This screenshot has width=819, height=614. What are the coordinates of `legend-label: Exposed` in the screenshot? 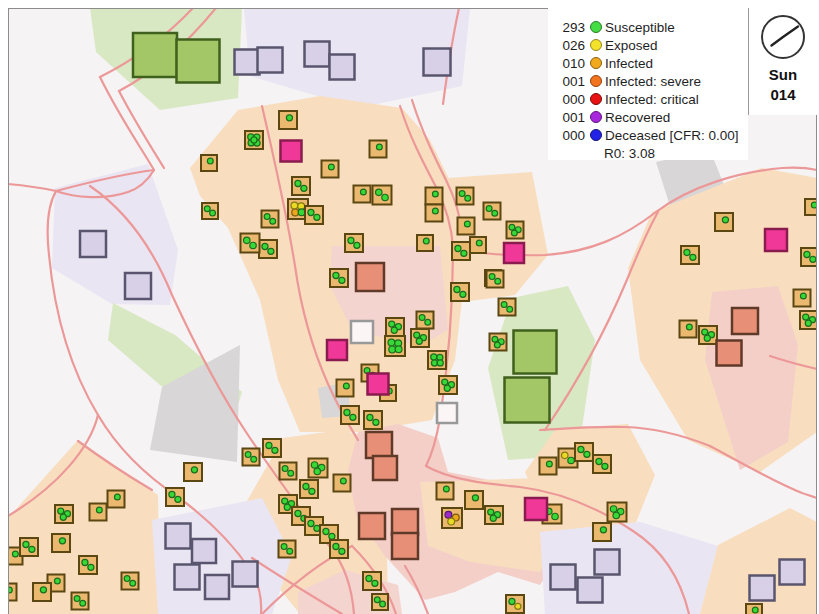 It's located at (632, 46).